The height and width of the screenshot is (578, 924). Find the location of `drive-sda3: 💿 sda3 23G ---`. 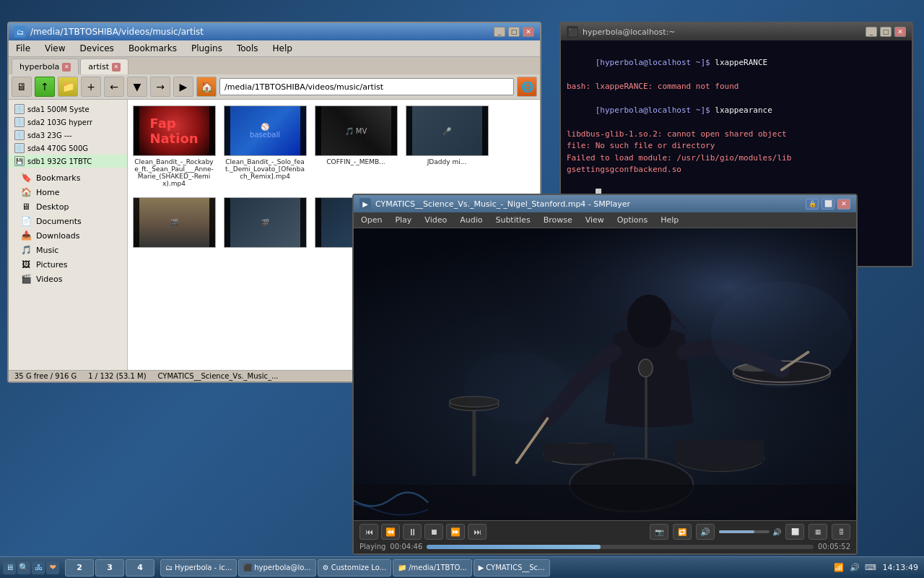

drive-sda3: 💿 sda3 23G --- is located at coordinates (68, 135).